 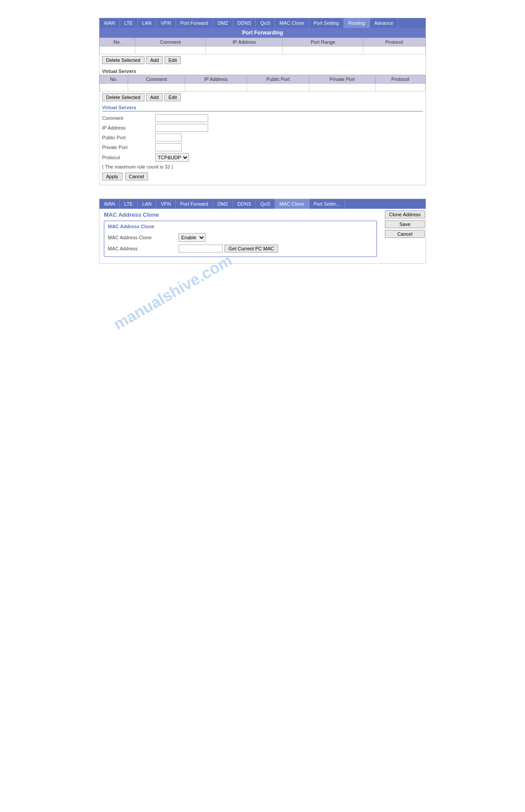 What do you see at coordinates (129, 118) in the screenshot?
I see `vs-comment-label: Comment` at bounding box center [129, 118].